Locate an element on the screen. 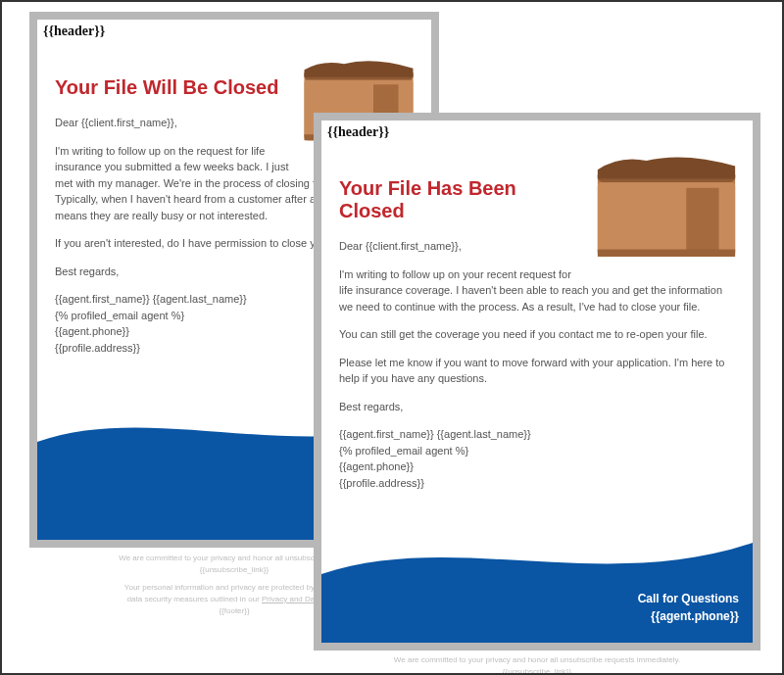 The height and width of the screenshot is (675, 784). blue-wave is located at coordinates (537, 584).